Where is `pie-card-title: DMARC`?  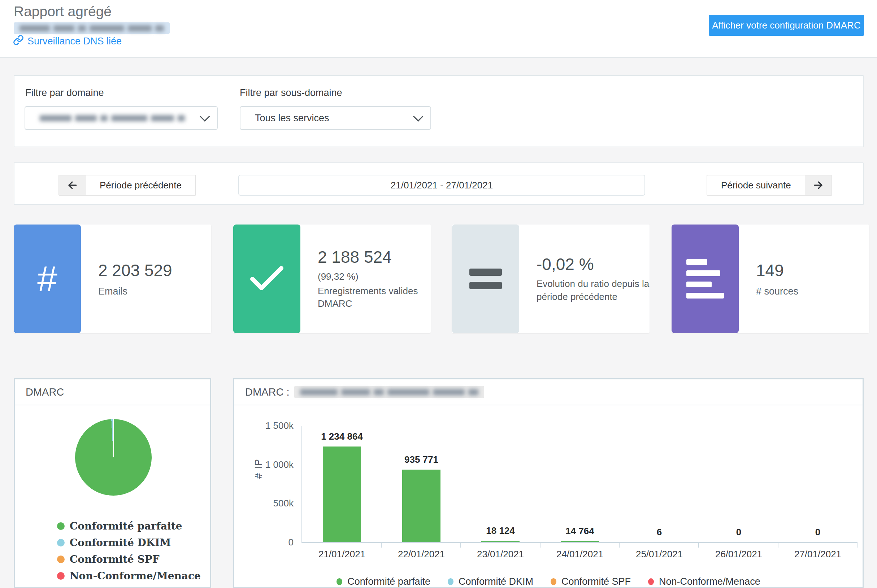
pie-card-title: DMARC is located at coordinates (113, 392).